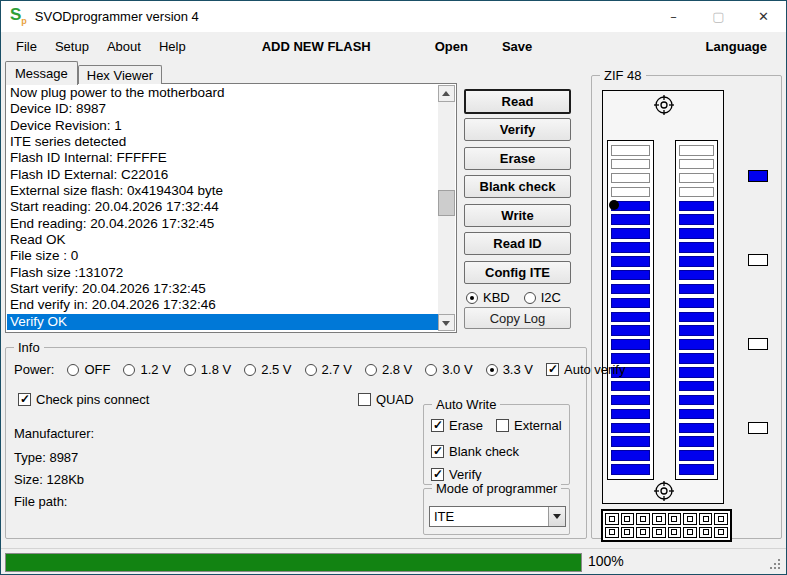 This screenshot has width=787, height=575. I want to click on power-radio-1.8v: 1.8 V, so click(208, 370).